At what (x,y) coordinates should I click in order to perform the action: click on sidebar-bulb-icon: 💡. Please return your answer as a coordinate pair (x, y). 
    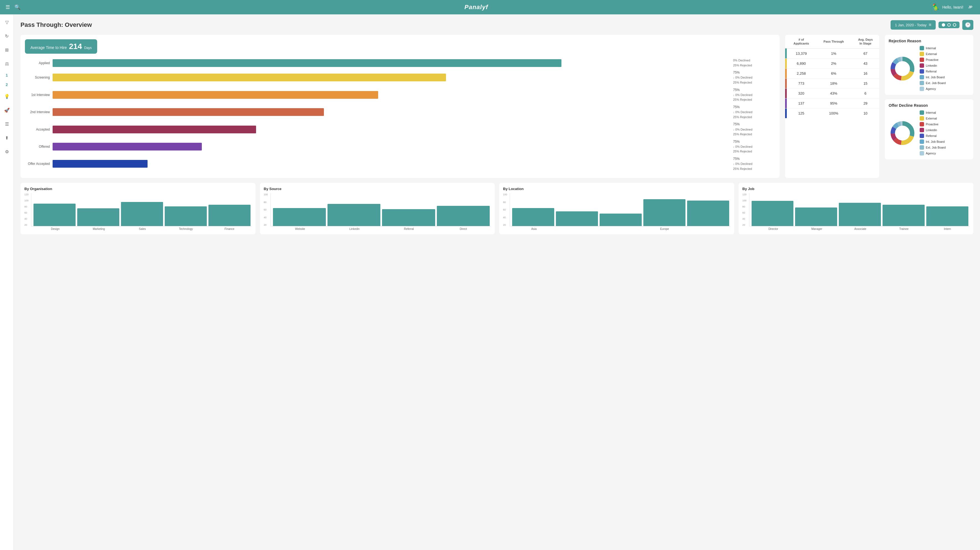
    Looking at the image, I should click on (7, 97).